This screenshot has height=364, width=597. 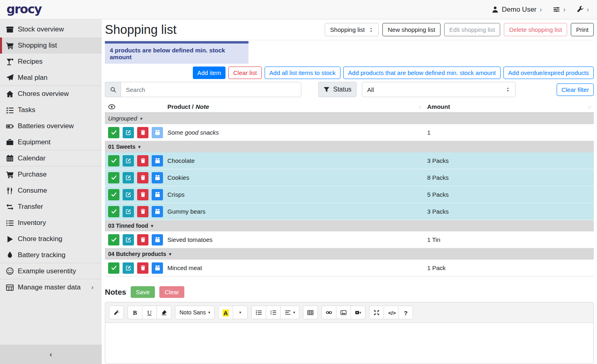 What do you see at coordinates (406, 312) in the screenshot?
I see `editor-help-button: ?` at bounding box center [406, 312].